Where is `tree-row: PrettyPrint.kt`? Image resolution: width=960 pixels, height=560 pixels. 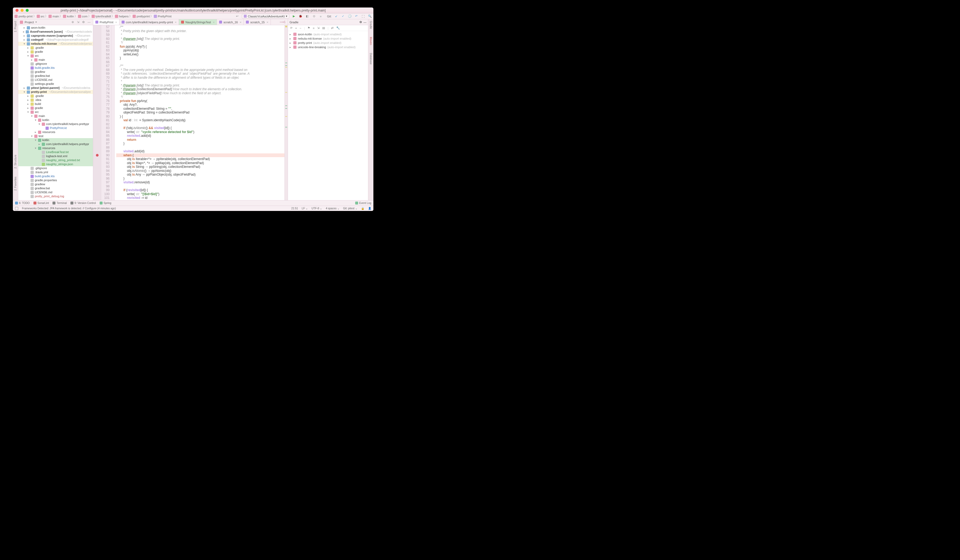 tree-row: PrettyPrint.kt is located at coordinates (56, 128).